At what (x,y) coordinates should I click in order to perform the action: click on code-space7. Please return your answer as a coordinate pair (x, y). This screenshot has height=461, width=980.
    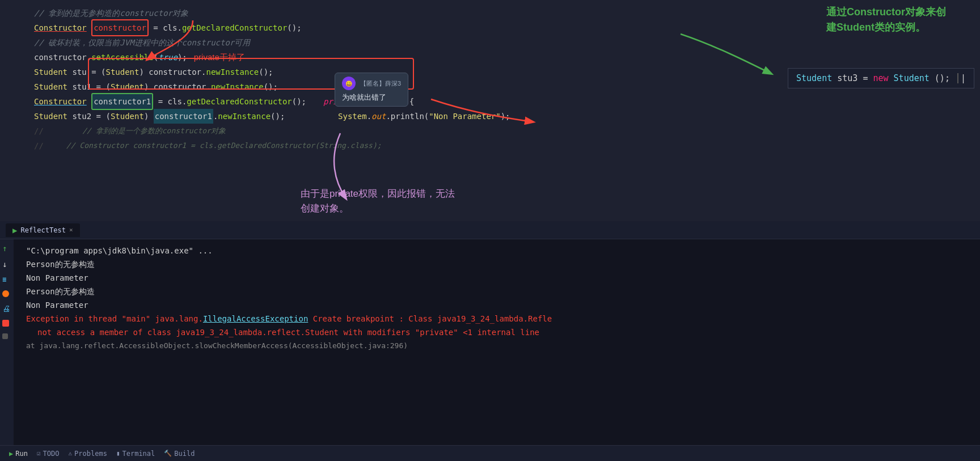
    Looking at the image, I should click on (89, 101).